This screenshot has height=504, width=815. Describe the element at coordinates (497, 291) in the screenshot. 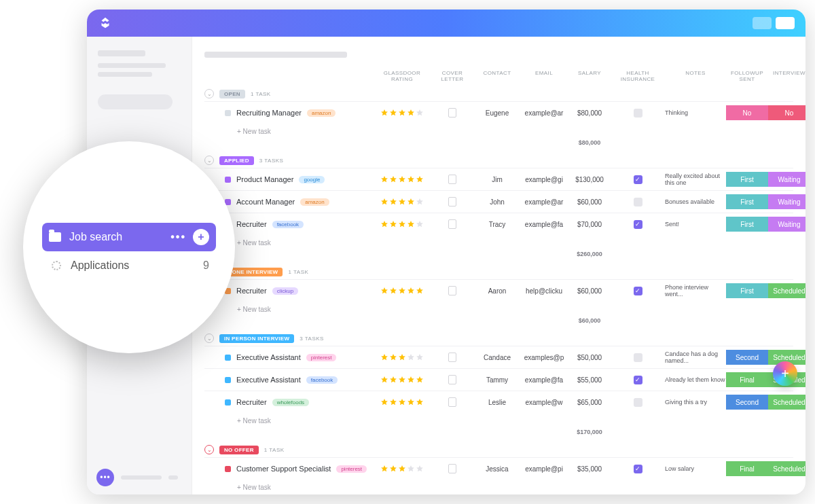

I see `contact-cell: Aaron` at that location.